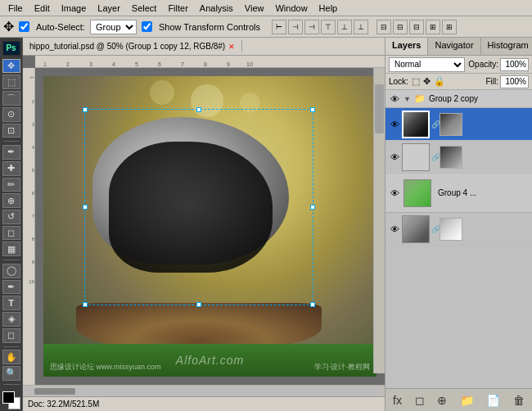 This screenshot has width=532, height=411. I want to click on group4-visibility-eye: 👁, so click(394, 193).